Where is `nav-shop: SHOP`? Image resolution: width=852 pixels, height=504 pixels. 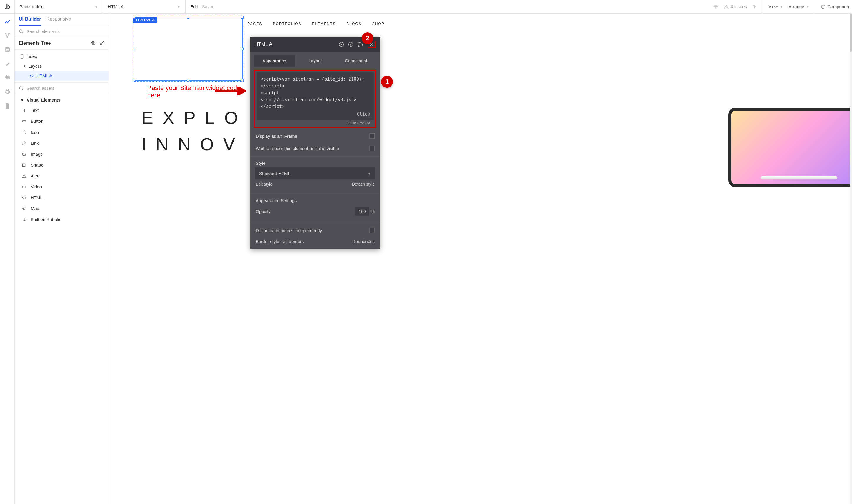 nav-shop: SHOP is located at coordinates (379, 24).